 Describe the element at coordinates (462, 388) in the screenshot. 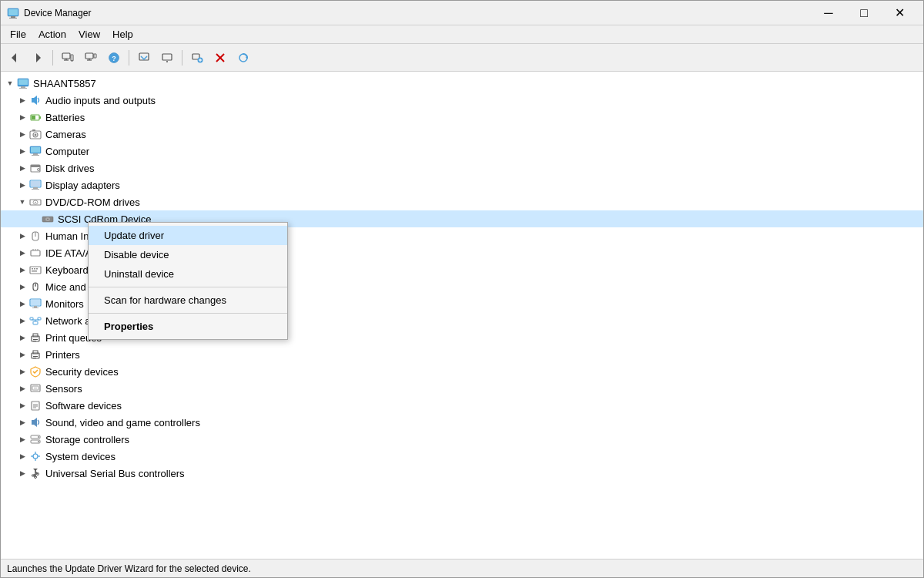

I see `tree-item-sensors: ▶ Sensors` at that location.